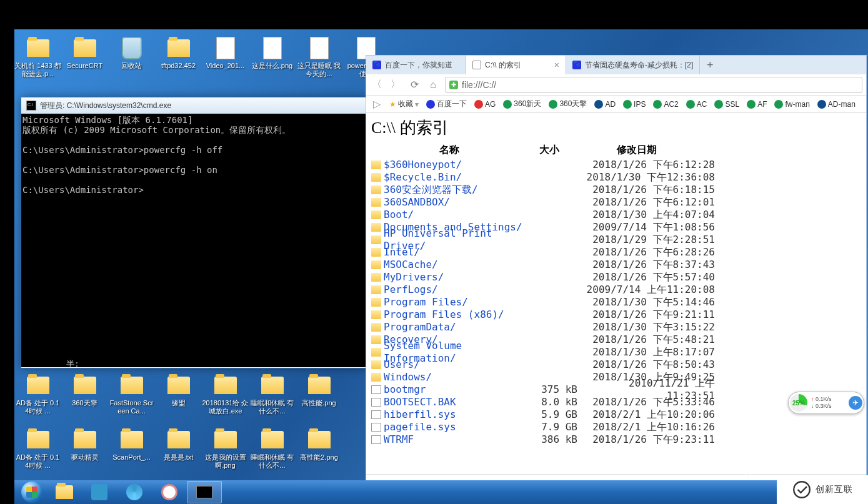 This screenshot has width=868, height=504. Describe the element at coordinates (556, 402) in the screenshot. I see `file-size: 8.0 kB` at that location.